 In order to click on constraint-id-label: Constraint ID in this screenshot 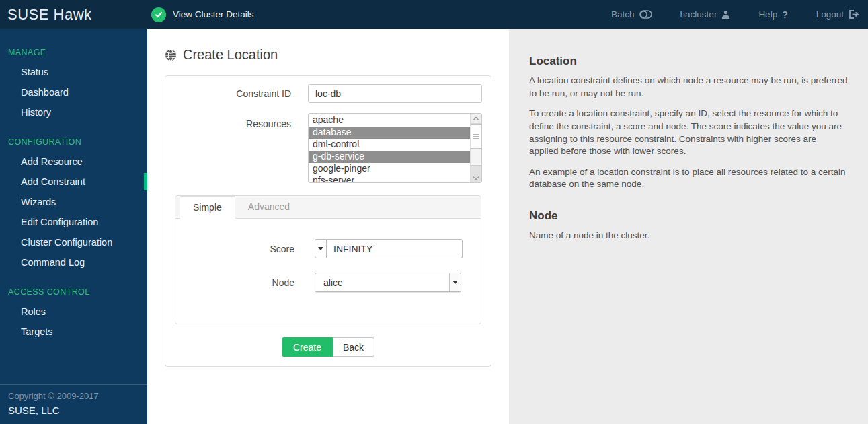, I will do `click(233, 94)`.